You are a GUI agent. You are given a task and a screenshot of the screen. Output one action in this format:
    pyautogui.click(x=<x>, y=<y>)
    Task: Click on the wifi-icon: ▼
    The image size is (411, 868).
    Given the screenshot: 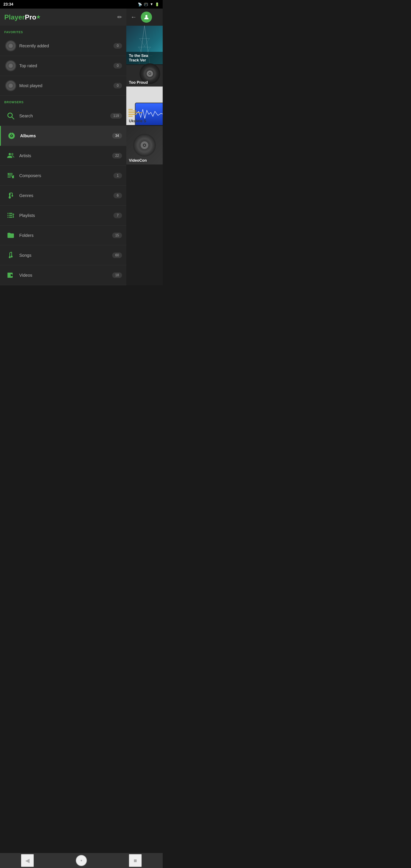 What is the action you would take?
    pyautogui.click(x=152, y=4)
    